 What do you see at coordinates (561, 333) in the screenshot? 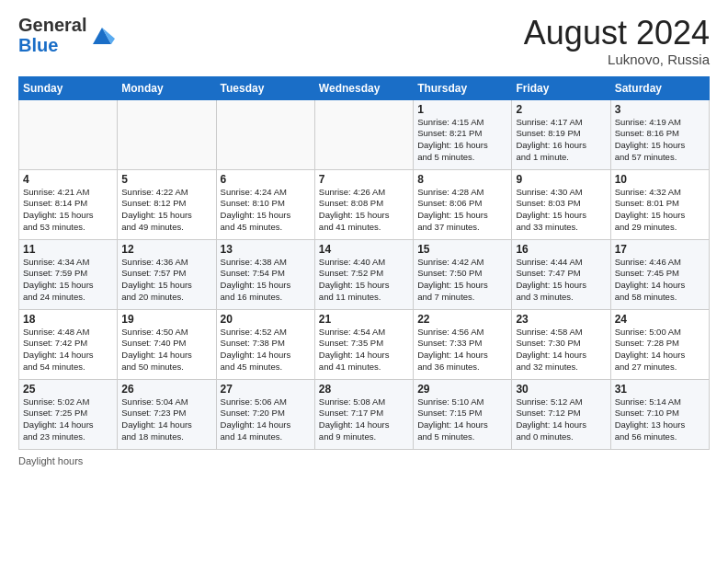
I see `cell-text: Sunrise: 4:58 AM` at bounding box center [561, 333].